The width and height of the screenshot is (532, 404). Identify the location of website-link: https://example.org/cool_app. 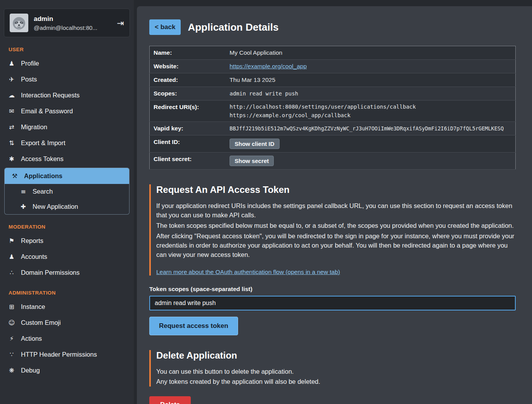
(268, 66).